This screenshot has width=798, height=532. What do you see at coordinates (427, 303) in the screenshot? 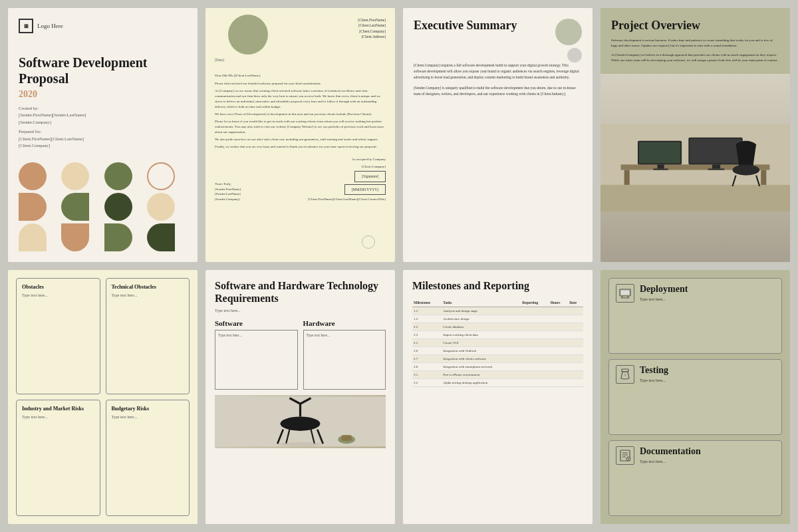
I see `col-milestones: Milestones` at bounding box center [427, 303].